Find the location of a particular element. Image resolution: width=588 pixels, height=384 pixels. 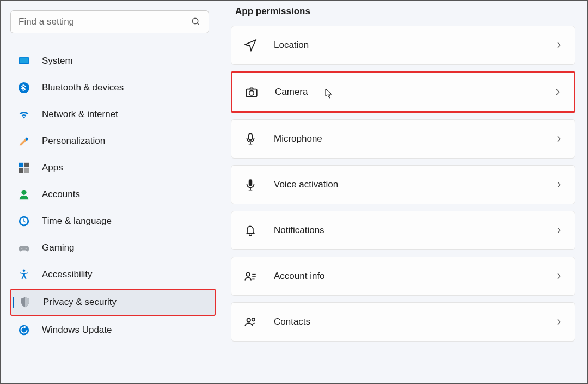

permission-voice-activation: Voice activation is located at coordinates (403, 185).